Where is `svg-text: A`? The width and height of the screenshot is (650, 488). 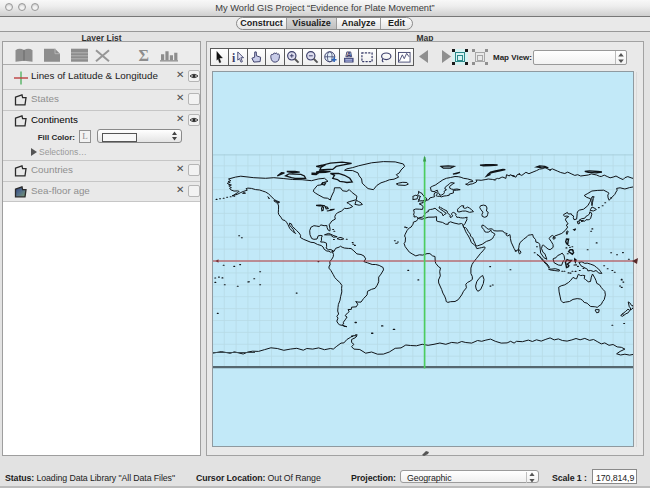
svg-text: A is located at coordinates (348, 54).